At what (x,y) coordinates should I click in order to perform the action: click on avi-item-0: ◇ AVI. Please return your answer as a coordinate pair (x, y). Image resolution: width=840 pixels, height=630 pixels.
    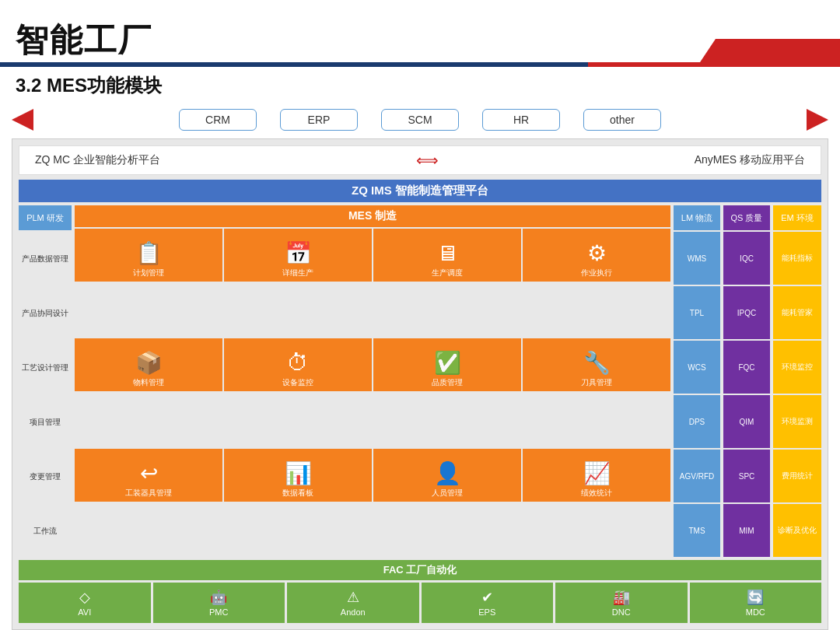
    Looking at the image, I should click on (85, 603).